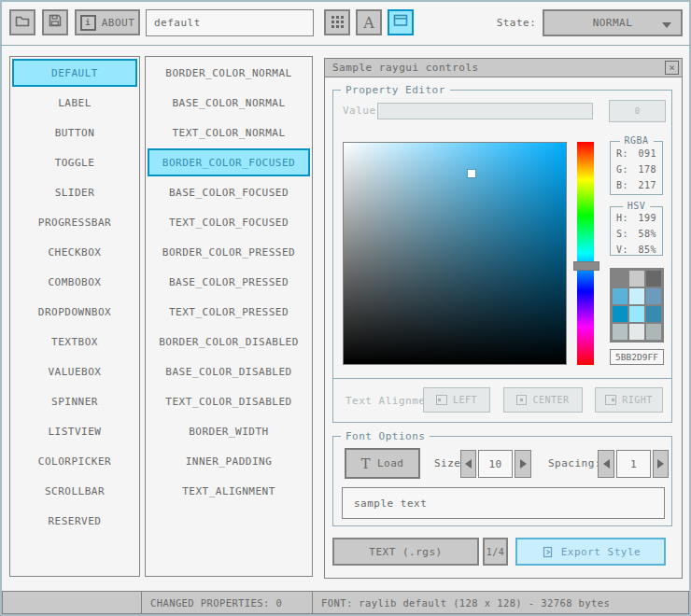  What do you see at coordinates (543, 399) in the screenshot?
I see `align-center-button: CENTER` at bounding box center [543, 399].